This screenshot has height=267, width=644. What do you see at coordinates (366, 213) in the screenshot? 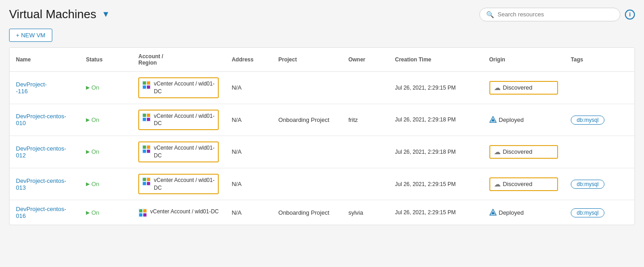
I see `vm-owner-cell: sylvia` at bounding box center [366, 213].